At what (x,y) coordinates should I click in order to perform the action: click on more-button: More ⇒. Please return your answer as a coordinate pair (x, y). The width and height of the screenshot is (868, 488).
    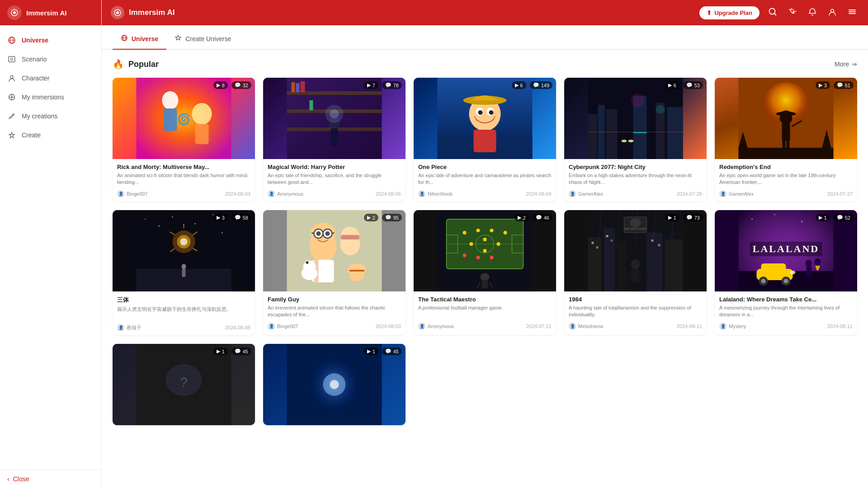
    Looking at the image, I should click on (846, 64).